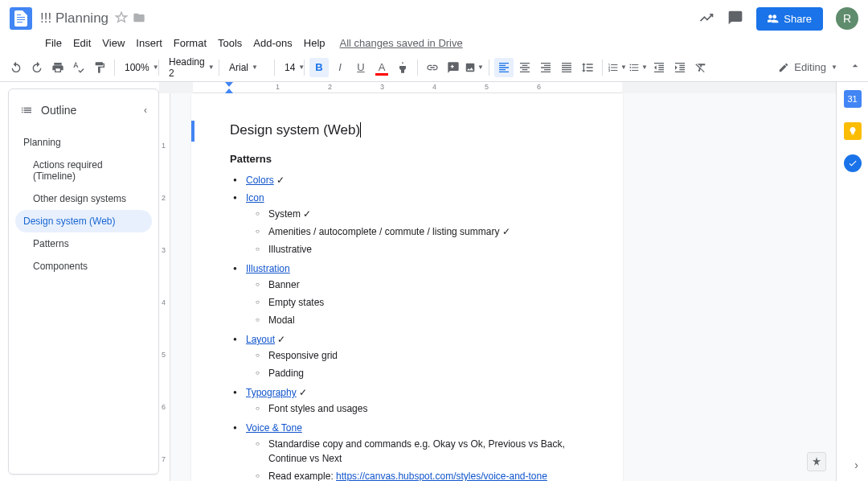 Image resolution: width=868 pixels, height=481 pixels. What do you see at coordinates (847, 18) in the screenshot?
I see `user-avatar: R` at bounding box center [847, 18].